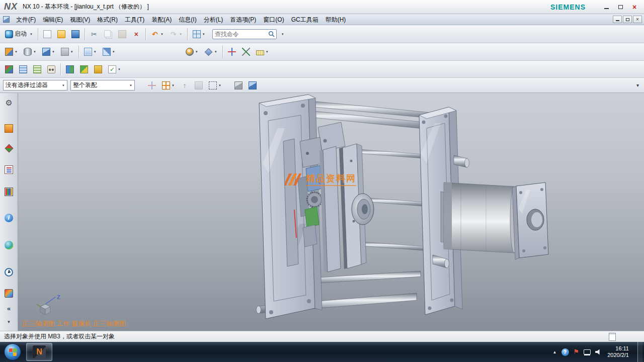 This screenshot has width=644, height=362. What do you see at coordinates (587, 352) in the screenshot?
I see `network-icon` at bounding box center [587, 352].